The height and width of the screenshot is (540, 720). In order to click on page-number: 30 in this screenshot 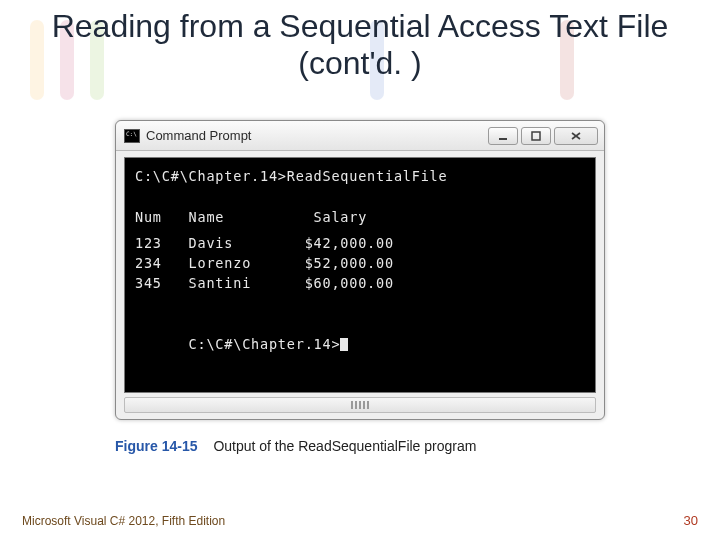, I will do `click(691, 520)`.